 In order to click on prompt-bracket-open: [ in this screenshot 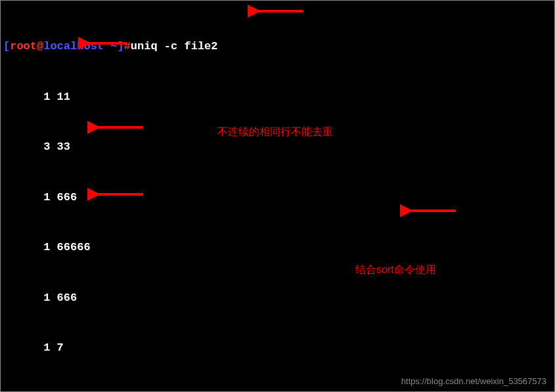, I will do `click(7, 46)`.